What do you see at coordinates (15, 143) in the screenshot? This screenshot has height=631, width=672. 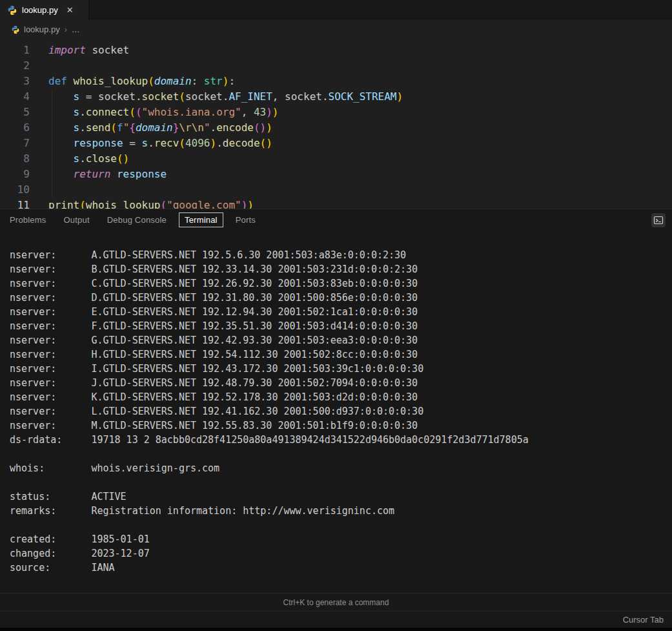 I see `line-number: 7` at bounding box center [15, 143].